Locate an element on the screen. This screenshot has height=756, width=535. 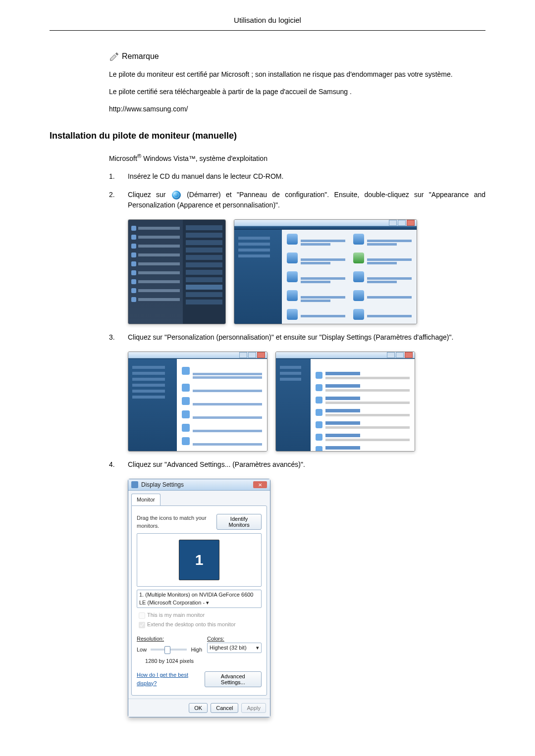
control-panel-screenshot is located at coordinates (325, 272).